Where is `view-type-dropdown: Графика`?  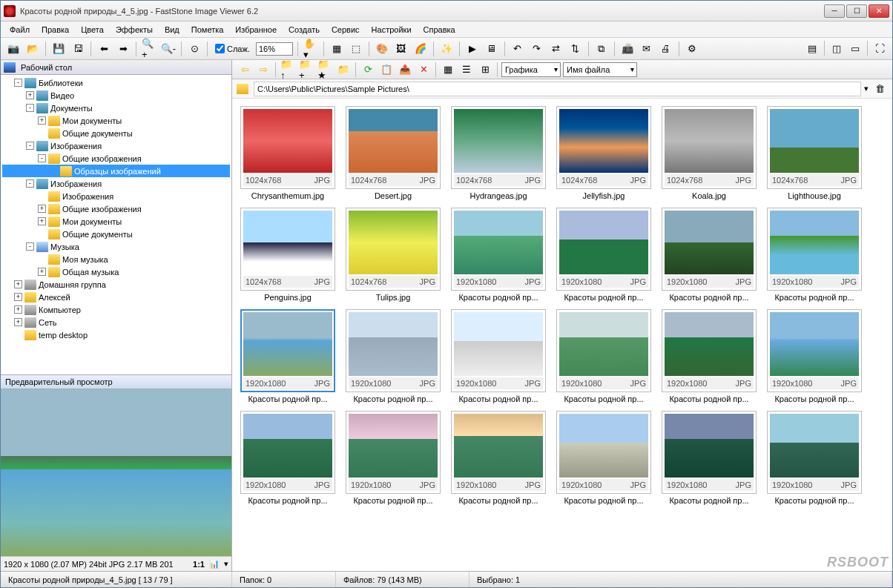
view-type-dropdown: Графика is located at coordinates (531, 70).